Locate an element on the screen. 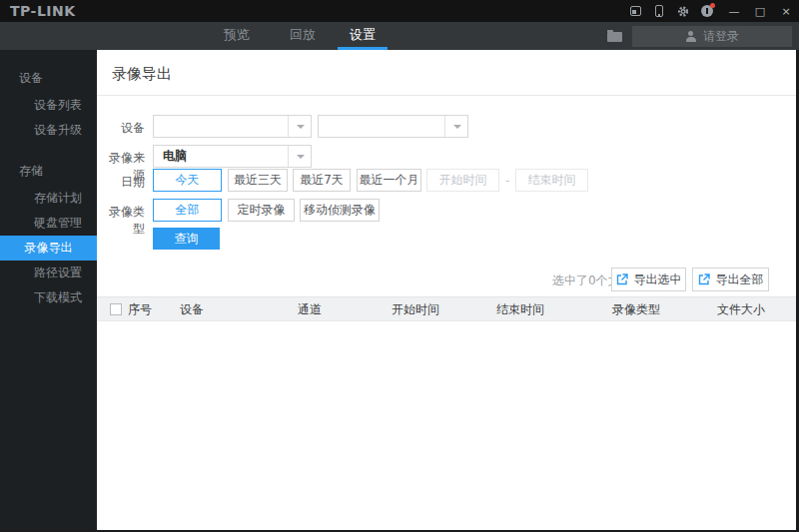 The width and height of the screenshot is (799, 532). minimize-button: — is located at coordinates (734, 11).